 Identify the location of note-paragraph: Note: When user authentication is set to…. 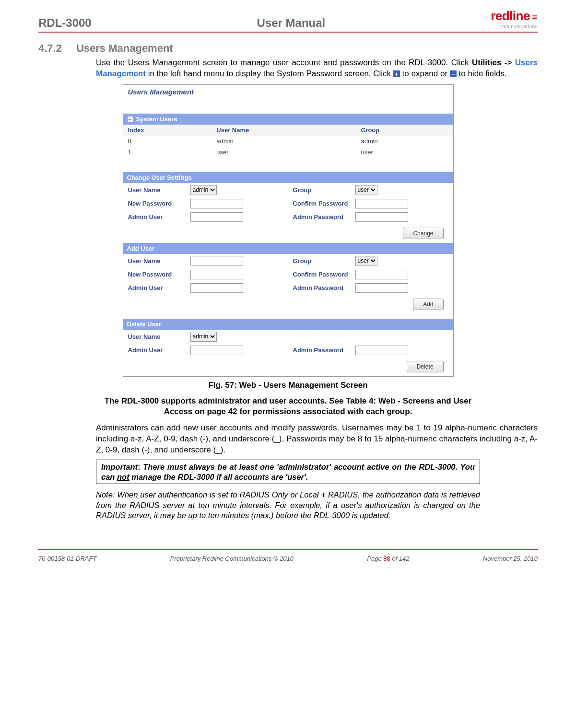
(288, 505).